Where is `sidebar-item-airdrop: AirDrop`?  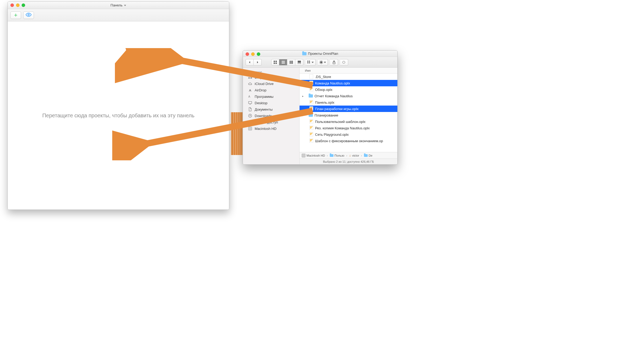 sidebar-item-airdrop: AirDrop is located at coordinates (271, 90).